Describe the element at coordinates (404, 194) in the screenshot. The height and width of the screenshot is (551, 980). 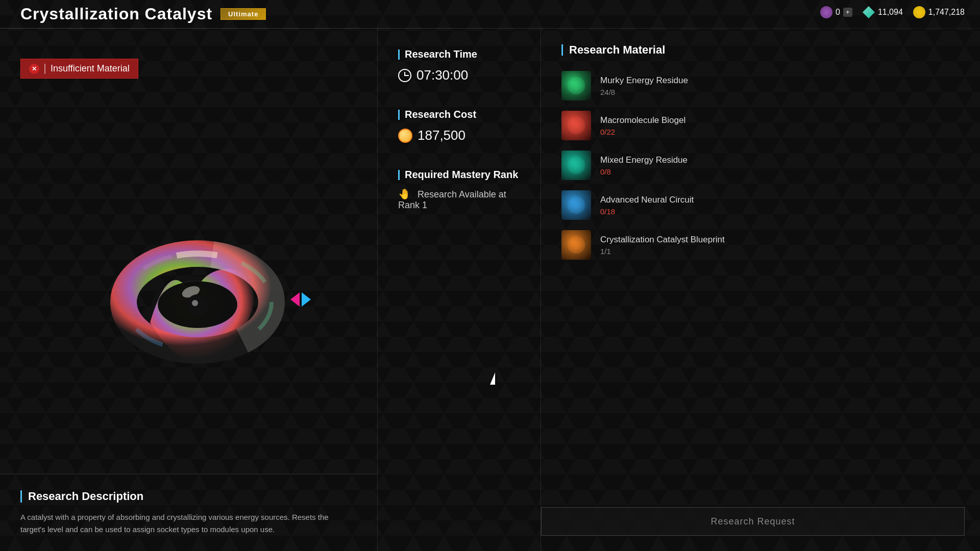
I see `mastery-icon: 🤚` at that location.